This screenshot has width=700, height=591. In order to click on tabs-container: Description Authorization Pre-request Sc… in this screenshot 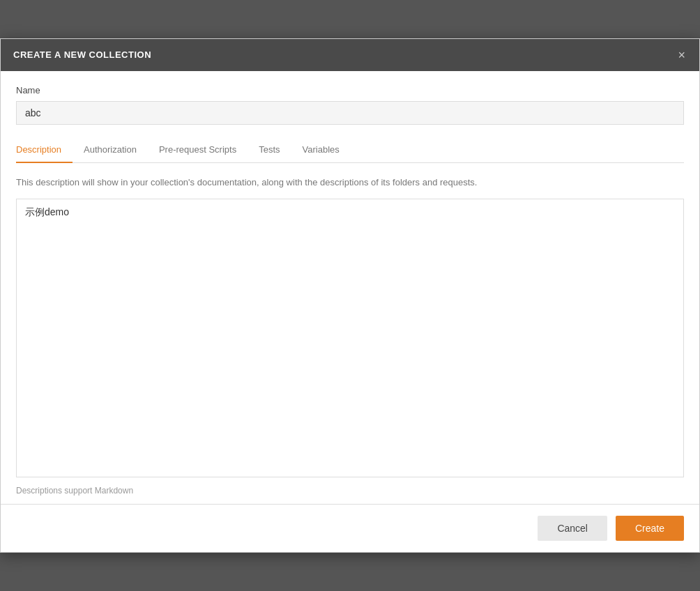, I will do `click(350, 151)`.